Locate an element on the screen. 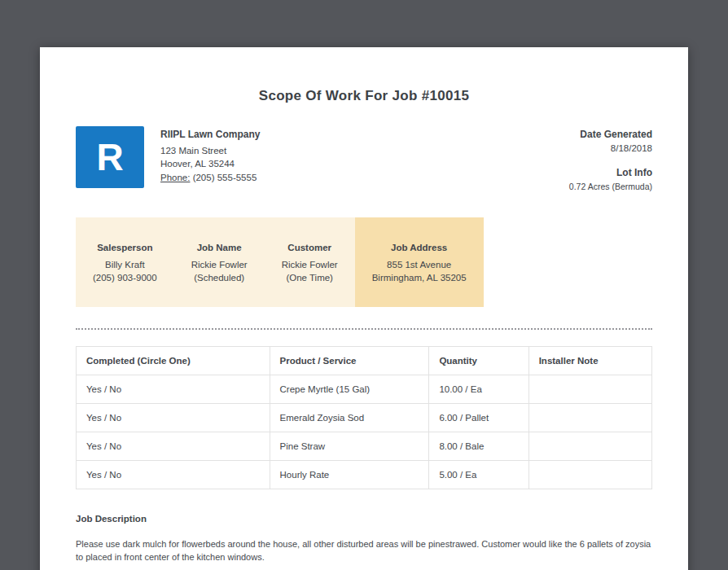 This screenshot has height=570, width=728. salesperson-name: Billy Kraft is located at coordinates (125, 265).